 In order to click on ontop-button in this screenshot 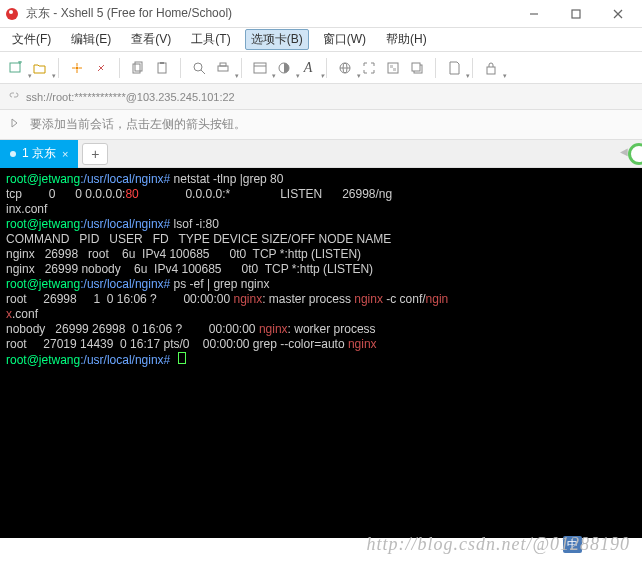, I will do `click(417, 68)`.